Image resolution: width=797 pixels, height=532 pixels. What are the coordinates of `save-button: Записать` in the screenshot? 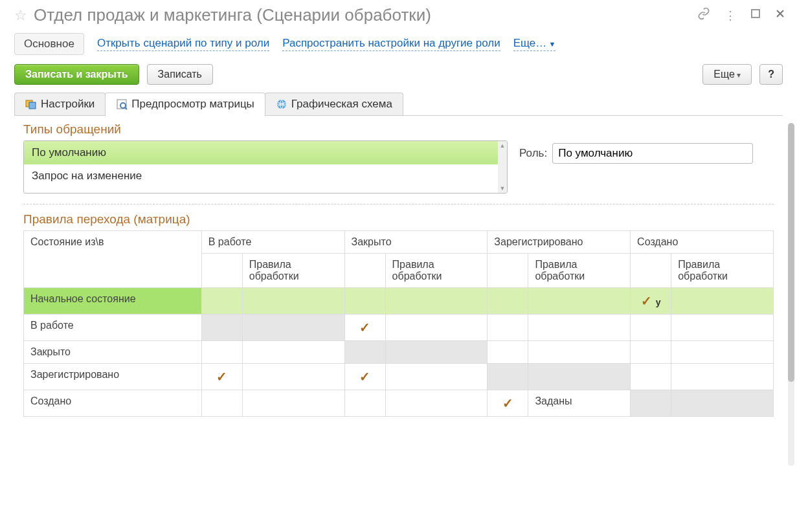 It's located at (180, 74).